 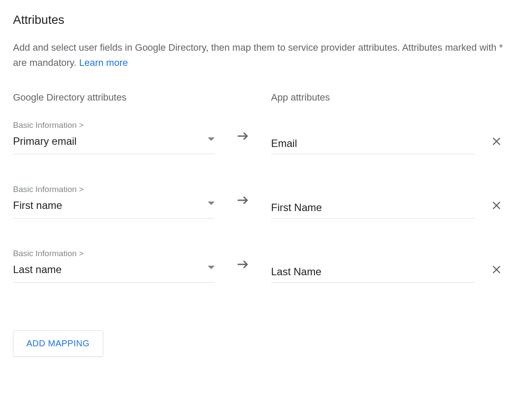 What do you see at coordinates (262, 55) in the screenshot?
I see `section-description: Add and select user fields in Google Dir…` at bounding box center [262, 55].